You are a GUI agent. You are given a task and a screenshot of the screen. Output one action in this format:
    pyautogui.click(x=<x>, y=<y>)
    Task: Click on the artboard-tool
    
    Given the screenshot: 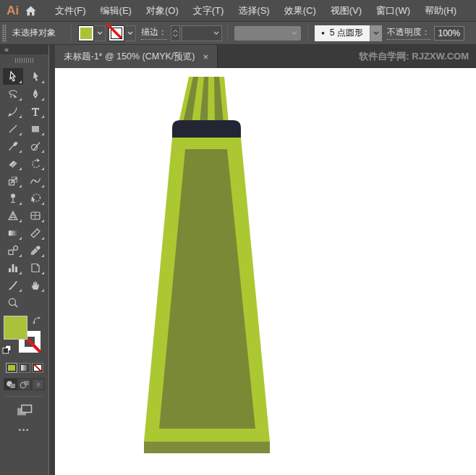 What is the action you would take?
    pyautogui.click(x=35, y=268)
    